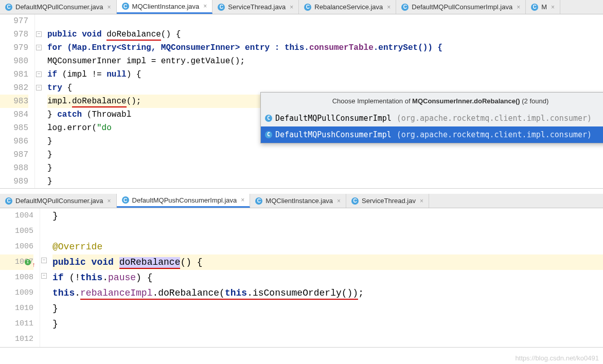 The image size is (603, 364). What do you see at coordinates (325, 34) in the screenshot?
I see `code-line: public void doRebalance() {` at bounding box center [325, 34].